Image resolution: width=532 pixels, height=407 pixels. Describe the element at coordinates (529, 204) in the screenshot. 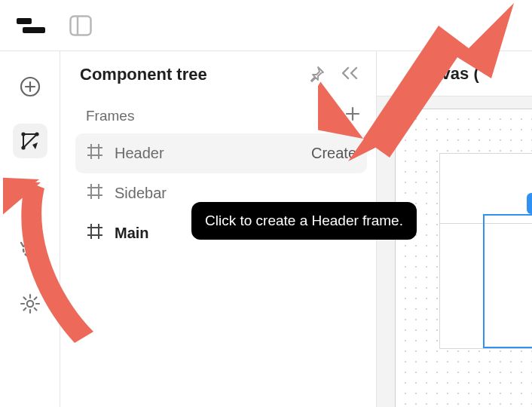

I see `selection-chip: able1` at that location.